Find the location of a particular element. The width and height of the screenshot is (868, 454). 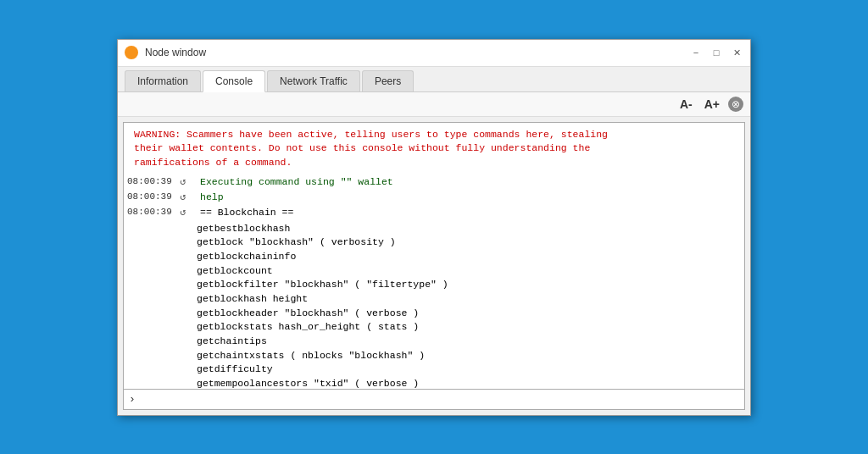

cmd-getblockhash: getblockhash height is located at coordinates (468, 300).